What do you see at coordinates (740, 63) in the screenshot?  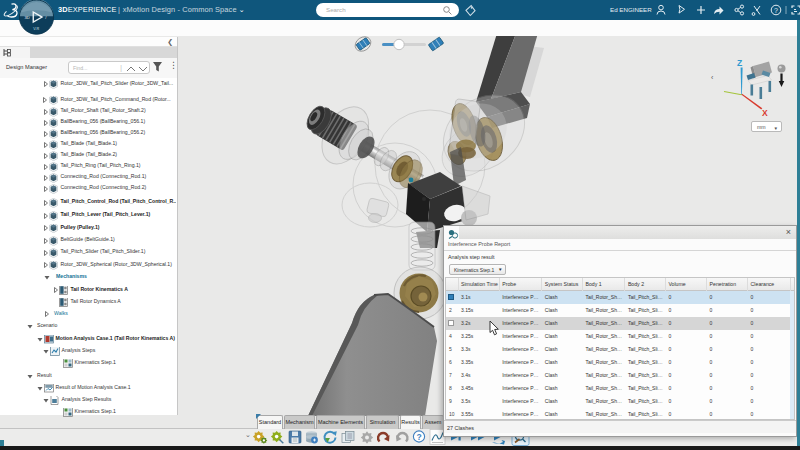 I see `svg-text: Z` at bounding box center [740, 63].